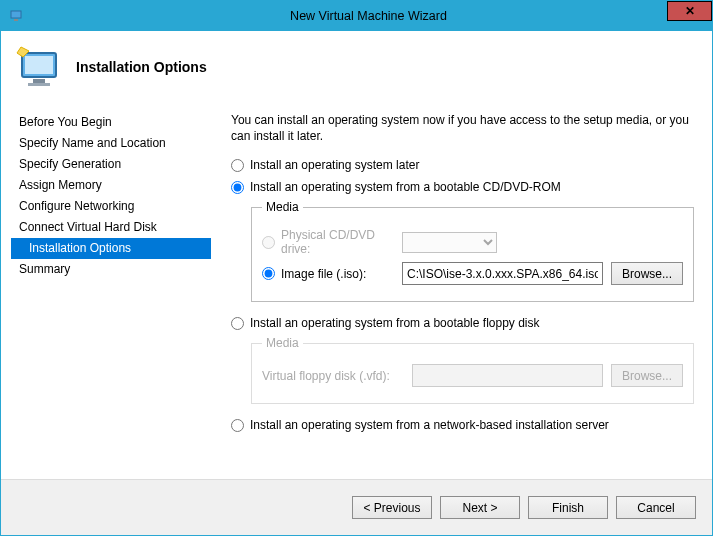  Describe the element at coordinates (356, 66) in the screenshot. I see `wizard-header: Installation Options` at that location.